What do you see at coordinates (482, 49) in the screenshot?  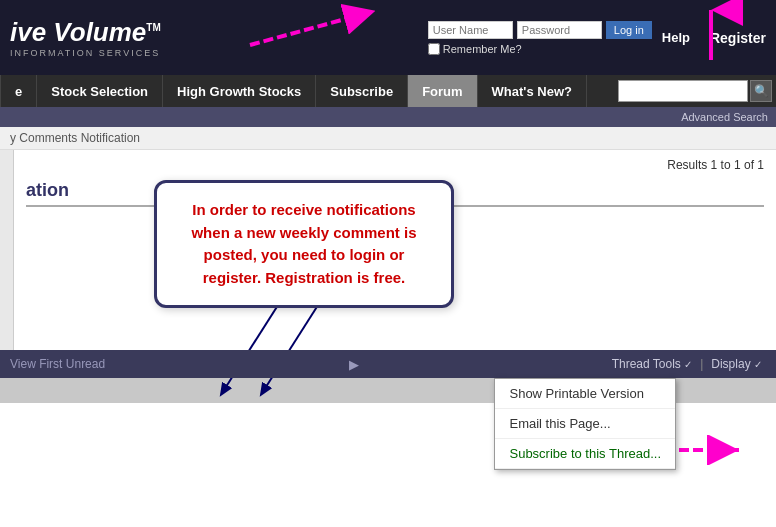 I see `remember-me-label: Remember Me?` at bounding box center [482, 49].